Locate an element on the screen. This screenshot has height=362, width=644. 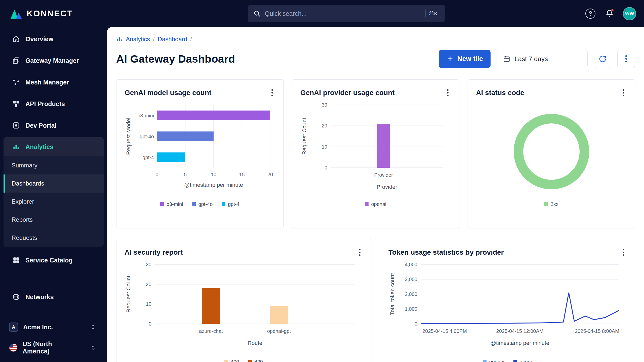
svg-text: 1,000 is located at coordinates (411, 309).